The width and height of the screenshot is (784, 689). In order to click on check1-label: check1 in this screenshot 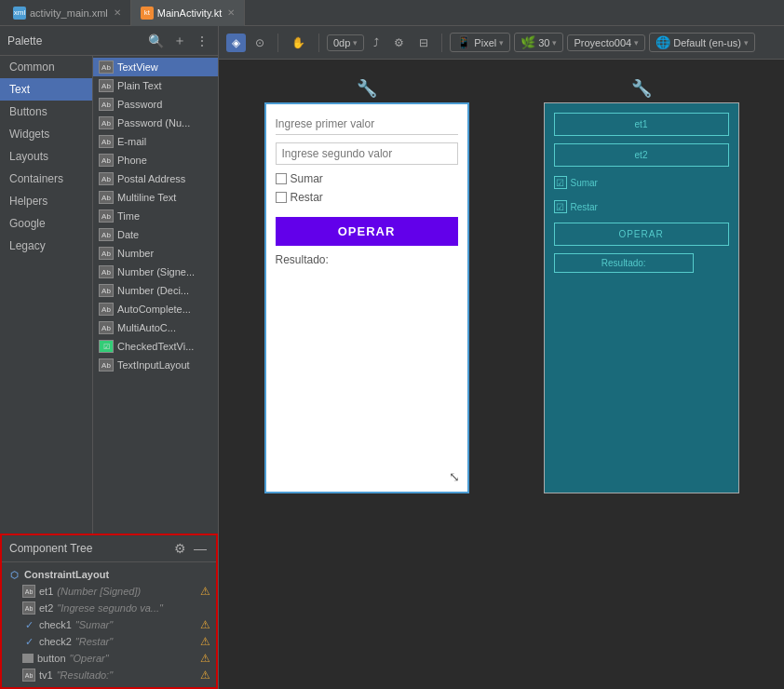, I will do `click(56, 625)`.